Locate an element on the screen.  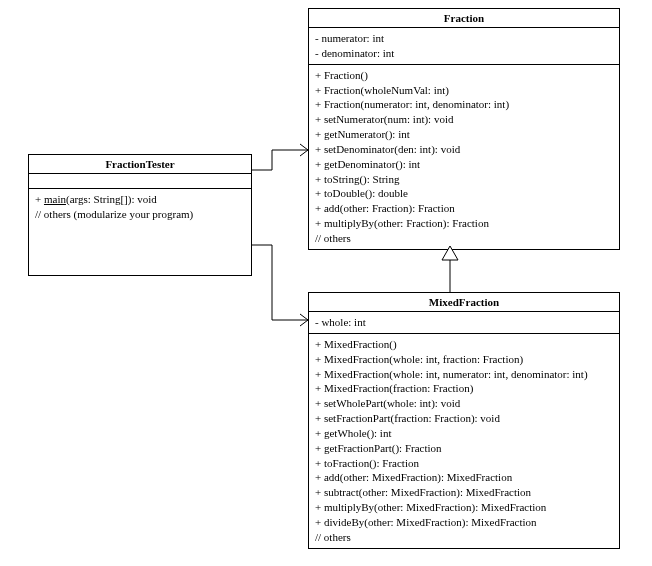
class-title: Fraction is located at coordinates (464, 18).